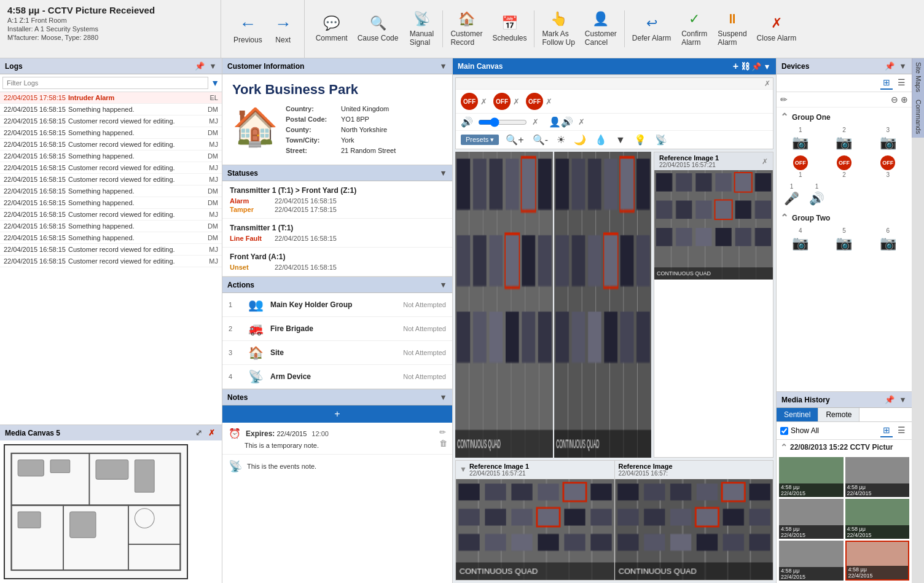 The height and width of the screenshot is (583, 924). What do you see at coordinates (784, 100) in the screenshot?
I see `devices-pencil-icon: ✏` at bounding box center [784, 100].